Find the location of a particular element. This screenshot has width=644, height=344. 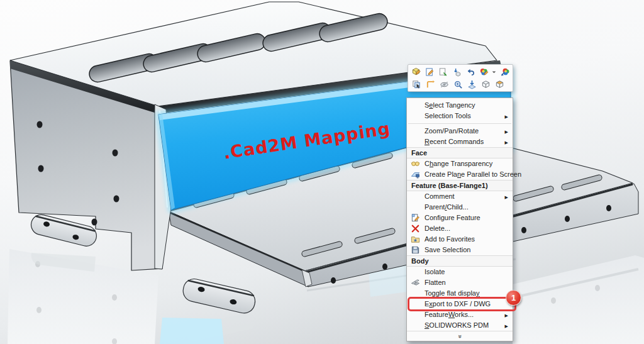

context-toolbar is located at coordinates (460, 78).